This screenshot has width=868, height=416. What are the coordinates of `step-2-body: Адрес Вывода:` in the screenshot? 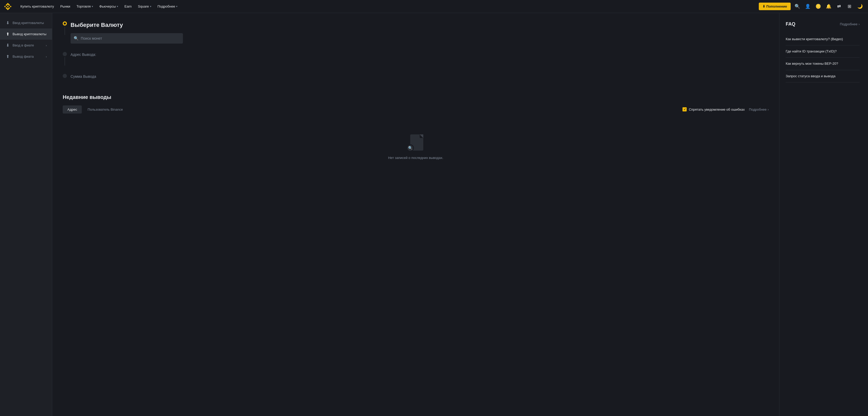 It's located at (129, 54).